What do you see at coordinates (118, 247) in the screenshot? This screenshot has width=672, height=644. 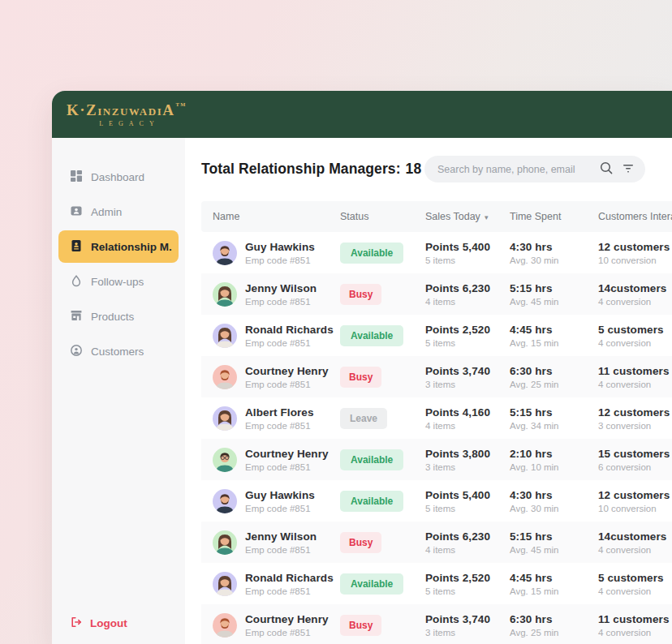 I see `sidebar-item-relationship-managers: Relationship M.` at bounding box center [118, 247].